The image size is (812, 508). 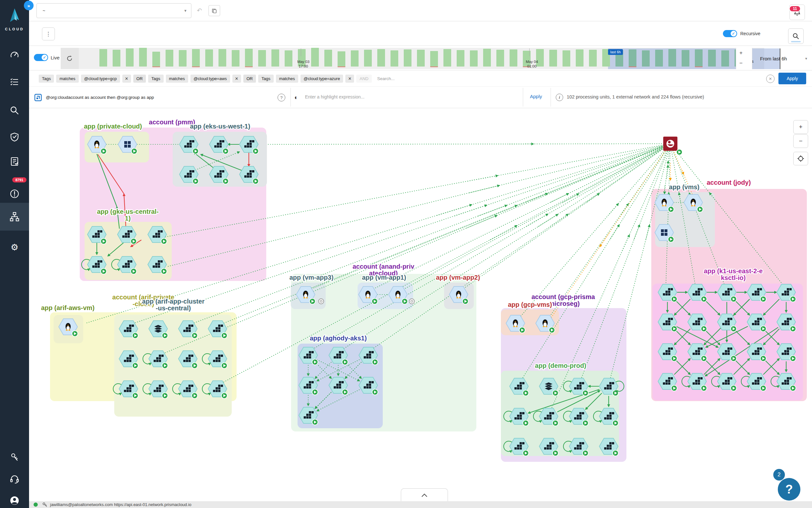 I want to click on timeline-zoom-out-button: −, so click(x=741, y=63).